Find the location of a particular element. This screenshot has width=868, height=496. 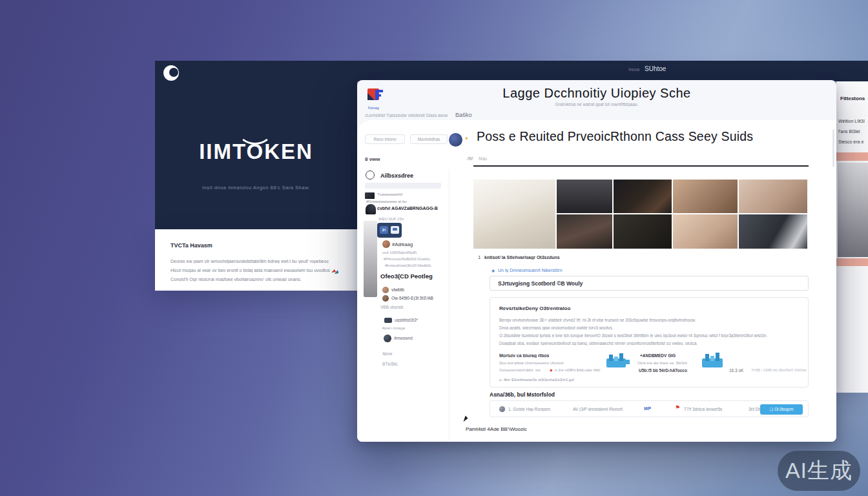

list-number: 1 is located at coordinates (479, 257).